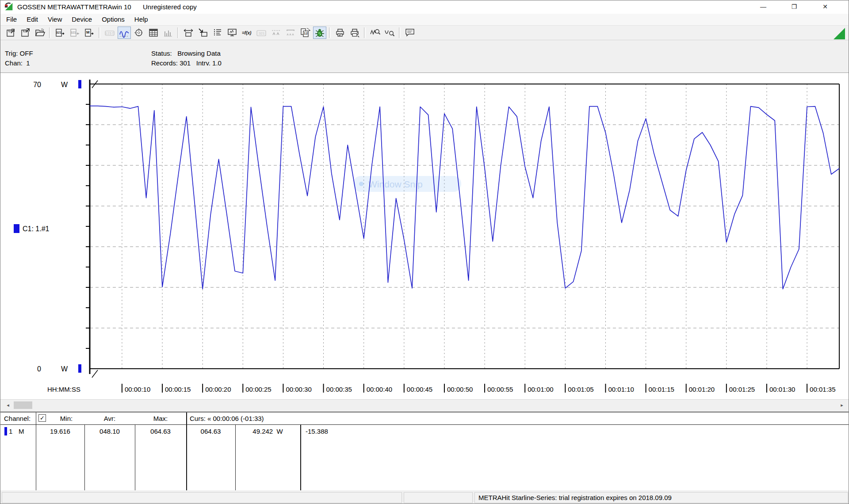 This screenshot has width=849, height=504. Describe the element at coordinates (55, 19) in the screenshot. I see `menu-view: View` at that location.